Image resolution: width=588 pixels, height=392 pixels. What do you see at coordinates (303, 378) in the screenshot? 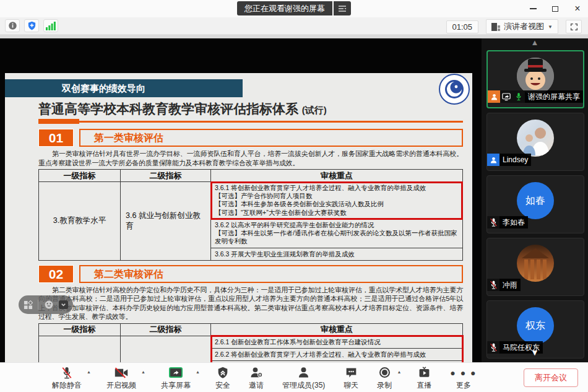
I see `manage-members-button: 管理成员(35)` at bounding box center [303, 378].